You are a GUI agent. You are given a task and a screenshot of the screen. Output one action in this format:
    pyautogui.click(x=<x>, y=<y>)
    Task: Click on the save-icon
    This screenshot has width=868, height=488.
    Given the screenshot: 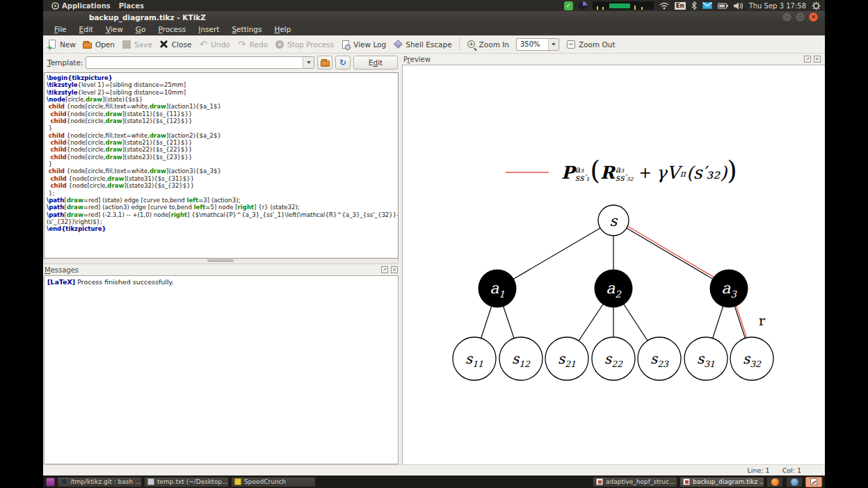 What is the action you would take?
    pyautogui.click(x=127, y=44)
    